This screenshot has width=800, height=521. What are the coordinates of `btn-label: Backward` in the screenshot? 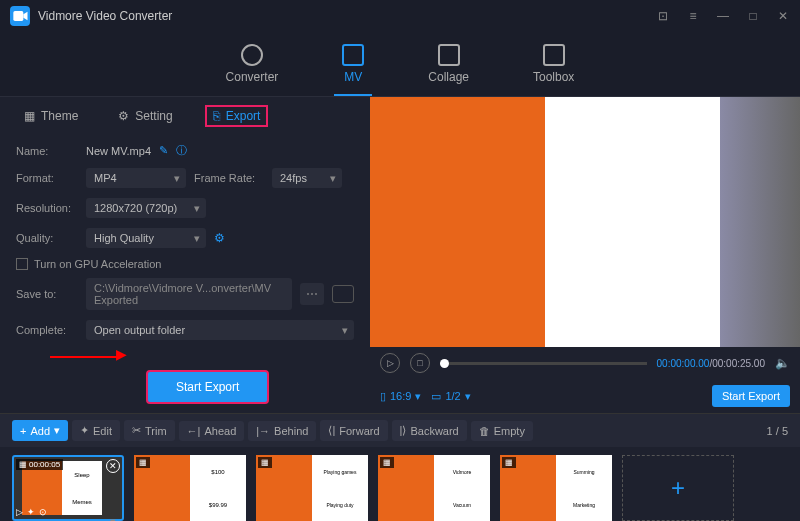 It's located at (434, 431).